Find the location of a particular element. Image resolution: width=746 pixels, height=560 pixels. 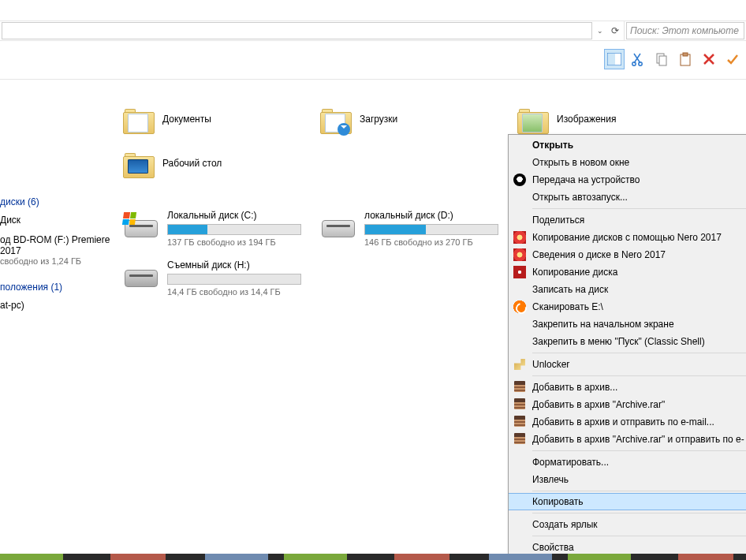

menu-item-label: Добавить в архив "Archive.rar" и отправи… is located at coordinates (639, 439).